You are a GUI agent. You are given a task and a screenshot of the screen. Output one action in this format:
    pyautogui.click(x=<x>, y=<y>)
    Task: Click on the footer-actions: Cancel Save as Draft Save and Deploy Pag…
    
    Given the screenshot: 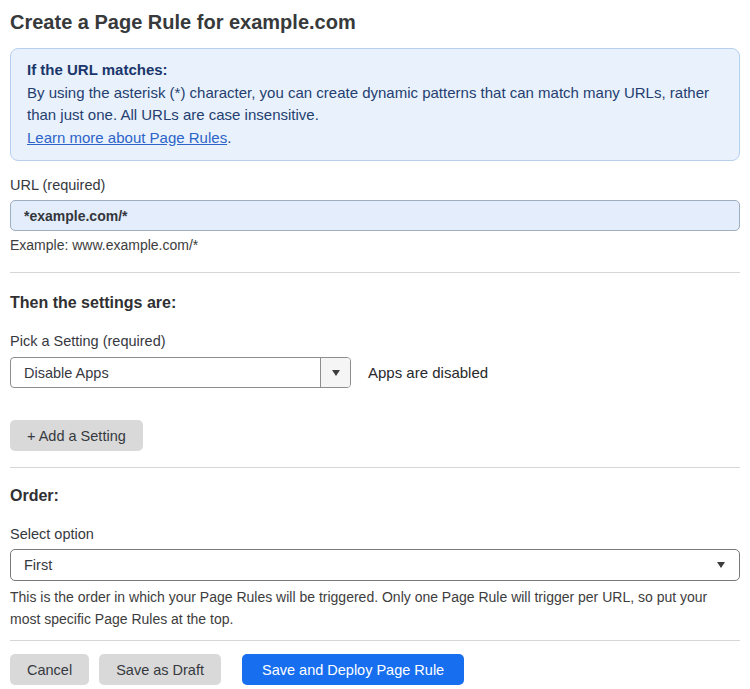 What is the action you would take?
    pyautogui.click(x=375, y=670)
    